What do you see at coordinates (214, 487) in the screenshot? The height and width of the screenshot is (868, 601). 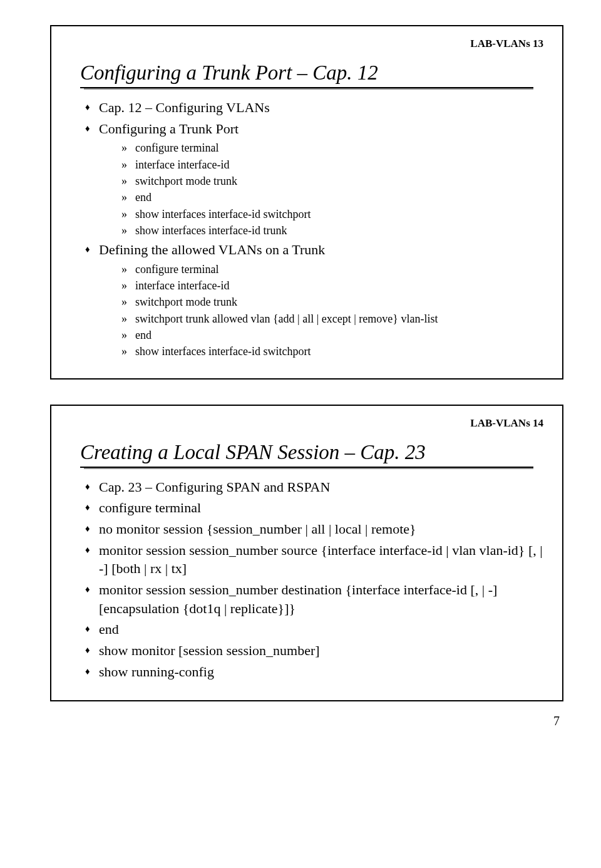 I see `list-text: Cap. 23 – Configuring SPAN and RSPAN` at bounding box center [214, 487].